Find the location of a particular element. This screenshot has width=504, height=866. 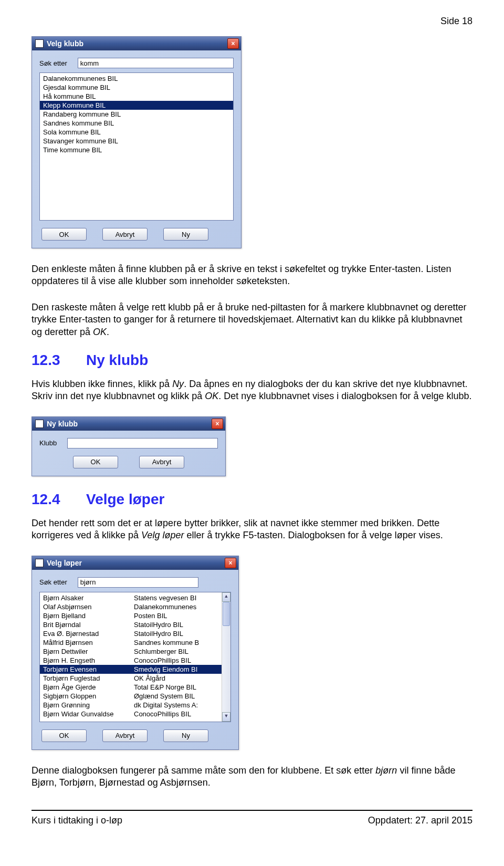

list-item: Målfrid Bjørnsen is located at coordinates (85, 643).